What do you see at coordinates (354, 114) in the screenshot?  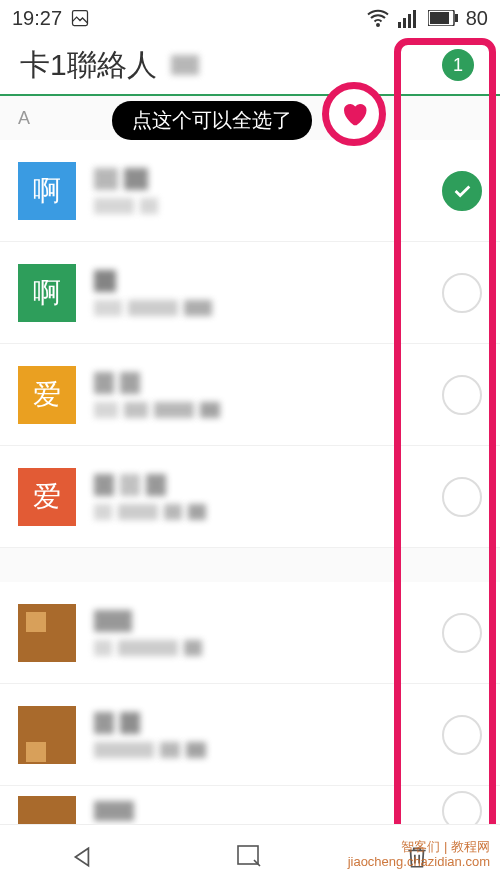 I see `heart-icon` at bounding box center [354, 114].